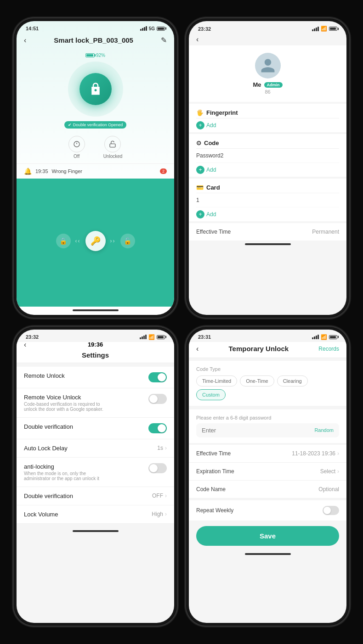  What do you see at coordinates (90, 55) in the screenshot?
I see `lock-battery-icon` at bounding box center [90, 55].